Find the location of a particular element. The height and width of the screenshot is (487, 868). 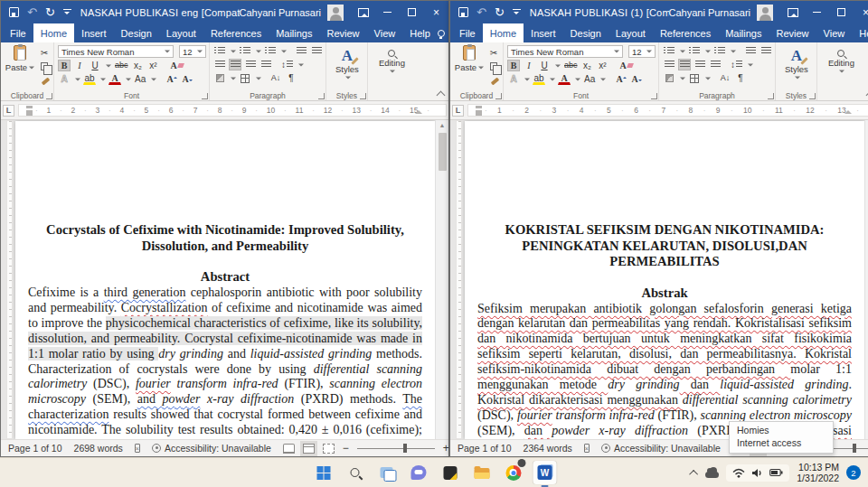

paragraph-dialog-launcher is located at coordinates (322, 96).